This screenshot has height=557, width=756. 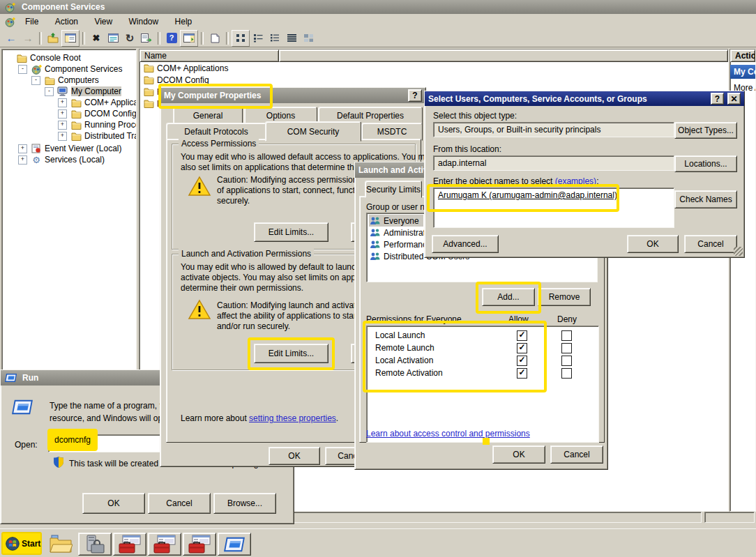 I want to click on mmc-toolbox-icon, so click(x=199, y=544).